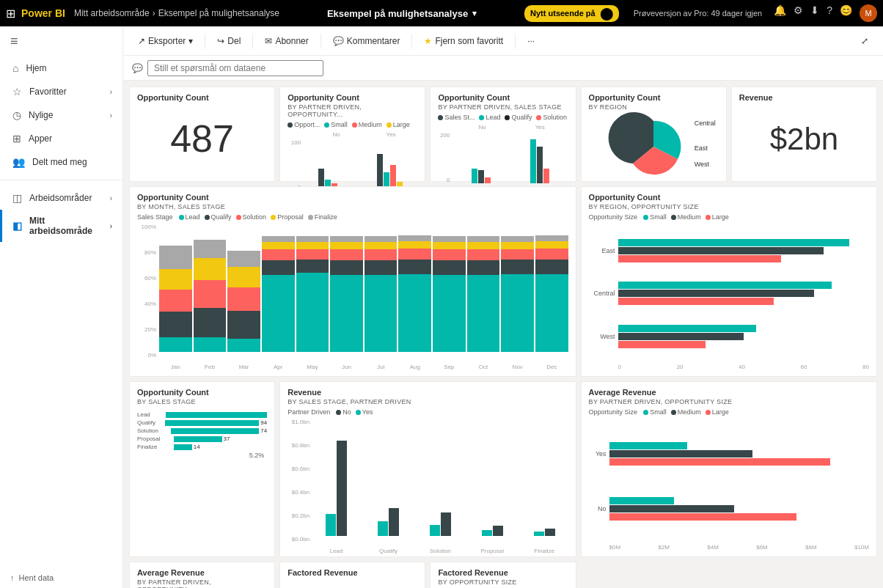 The width and height of the screenshot is (883, 588). Describe the element at coordinates (729, 207) in the screenshot. I see `card-subtitle: BY REGION, OPPORTUNITY SIZE` at that location.